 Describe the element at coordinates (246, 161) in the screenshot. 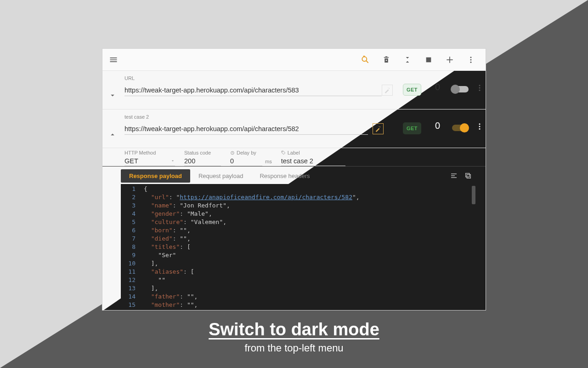

I see `delay-input` at that location.